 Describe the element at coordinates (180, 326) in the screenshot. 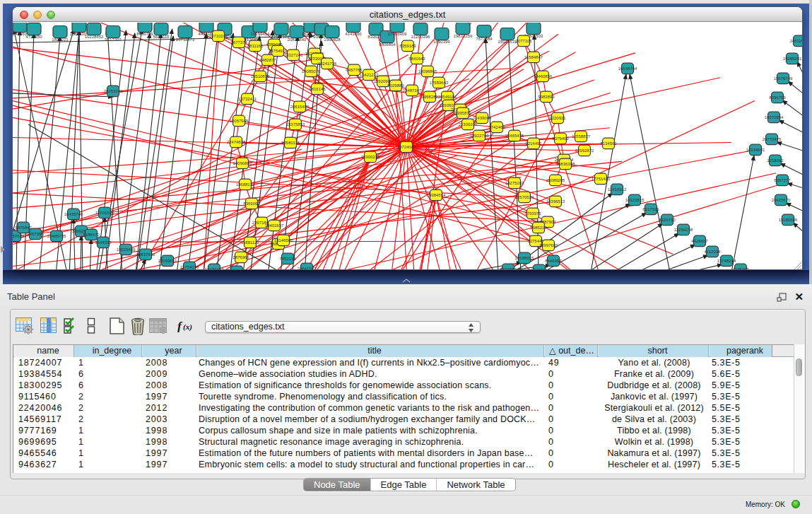

I see `svg-text: f` at that location.